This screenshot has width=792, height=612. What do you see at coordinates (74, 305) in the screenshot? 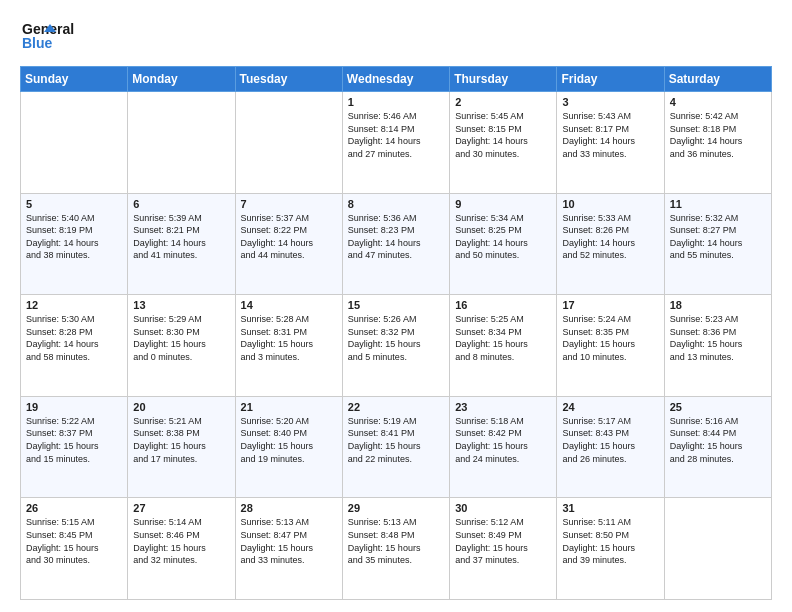
I see `day-number: 12` at bounding box center [74, 305].